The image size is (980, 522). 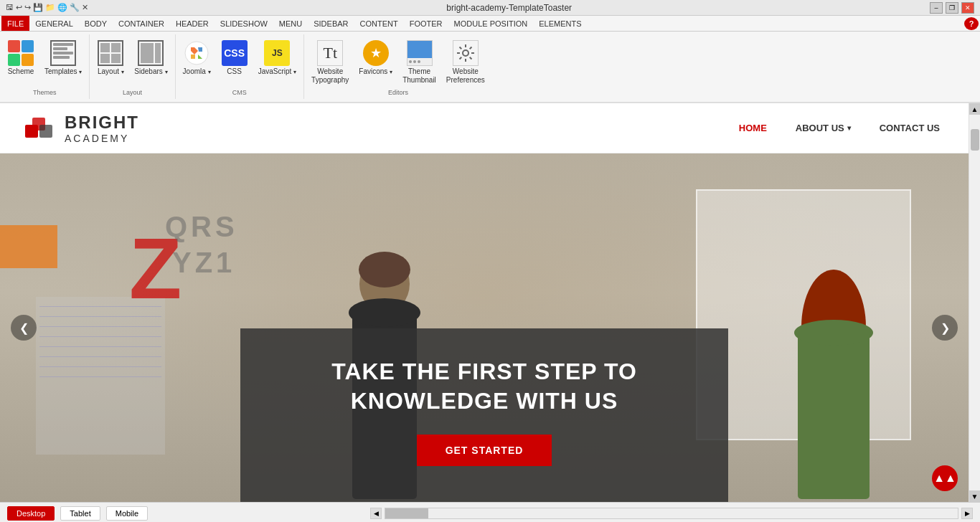 I want to click on layout-icon, so click(x=110, y=53).